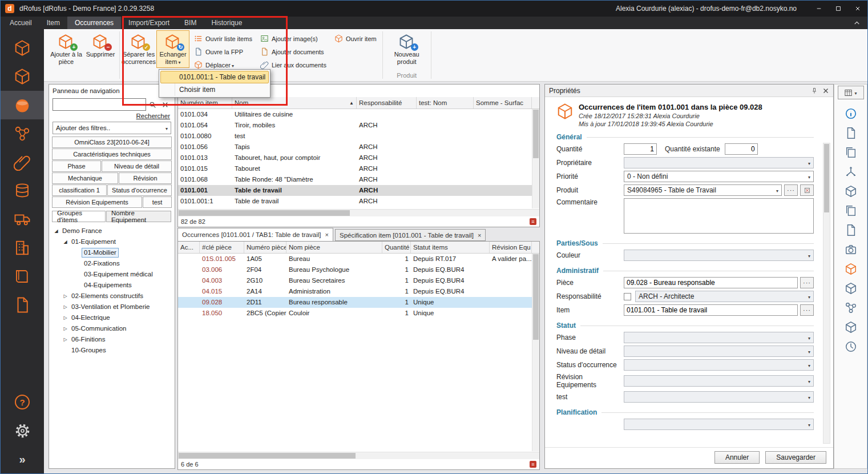 This screenshot has height=474, width=868. I want to click on filter-test-button: test, so click(158, 202).